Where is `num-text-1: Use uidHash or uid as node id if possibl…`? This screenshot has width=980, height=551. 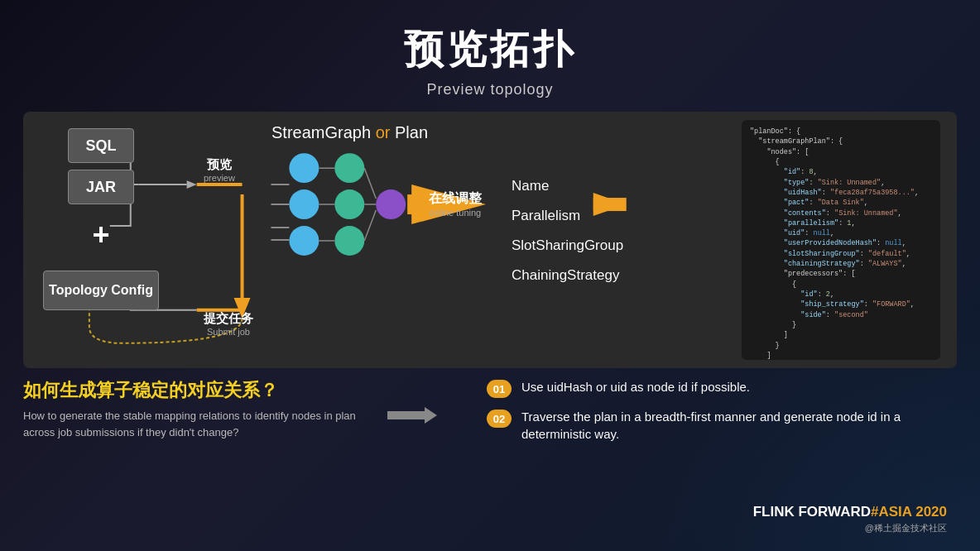
num-text-1: Use uidHash or uid as node id if possibl… is located at coordinates (636, 387).